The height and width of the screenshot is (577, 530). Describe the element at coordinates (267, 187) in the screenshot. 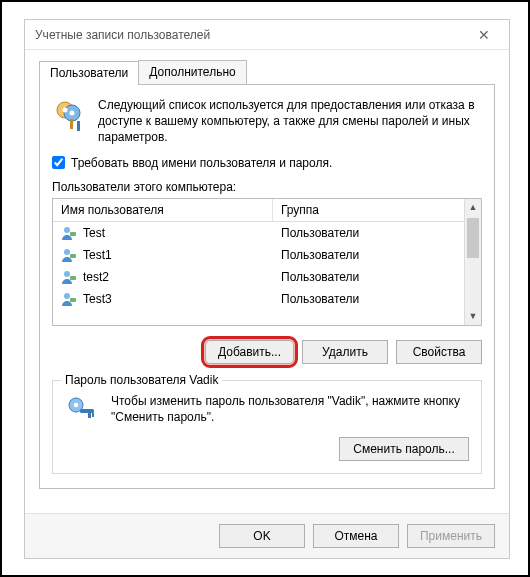

I see `users-list-label: Пользователи этого компьютера:` at that location.